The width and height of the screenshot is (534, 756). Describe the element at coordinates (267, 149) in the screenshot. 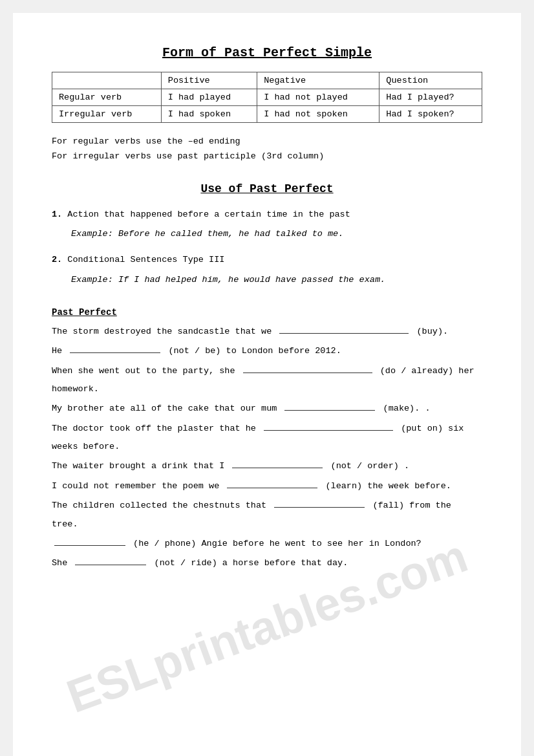

I see `notes: For regular verbs use the –ed ending For…` at that location.